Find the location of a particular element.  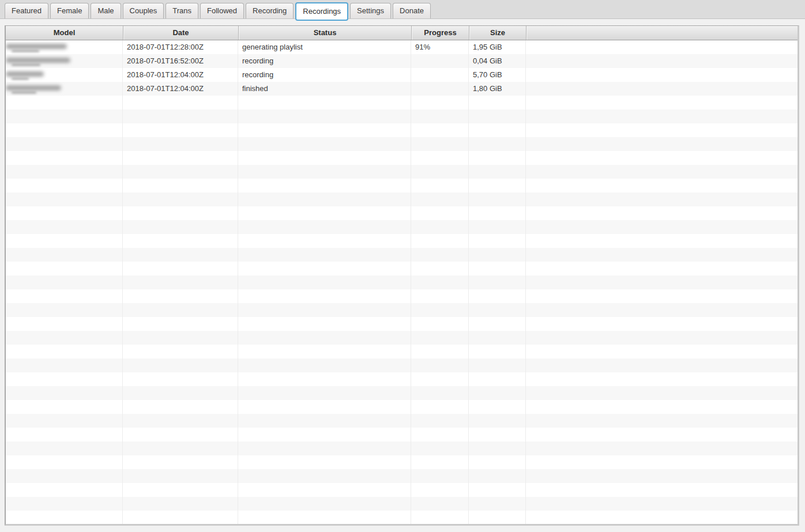

tab-trans: Trans is located at coordinates (182, 10).